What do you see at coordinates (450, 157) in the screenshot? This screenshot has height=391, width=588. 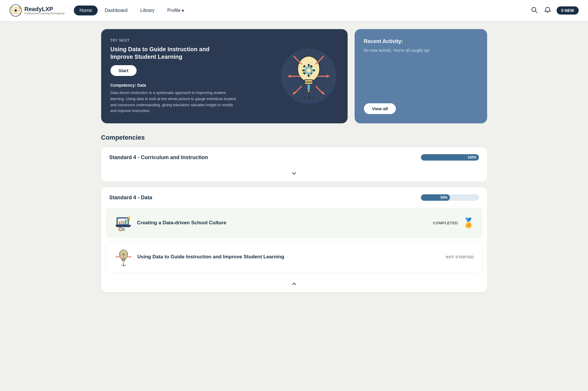 I see `progress-container-1: 100%` at bounding box center [450, 157].